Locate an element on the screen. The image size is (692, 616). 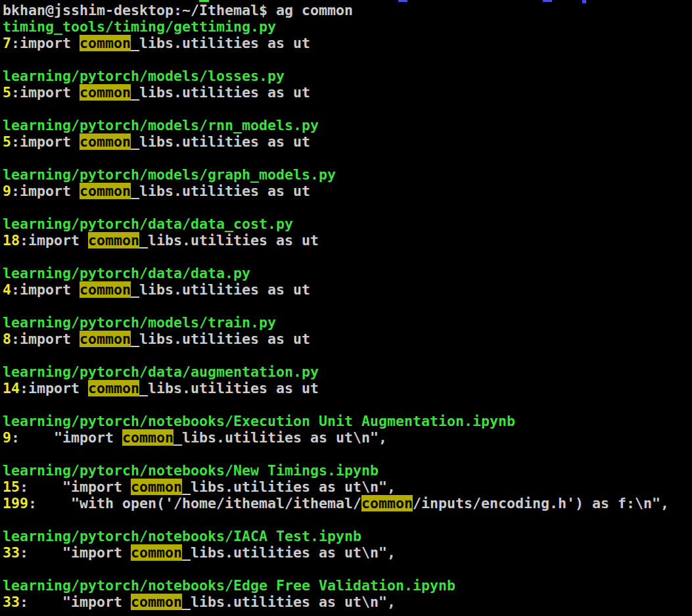
terminal-text: : "with open('/home/ithemal/ithemal/ is located at coordinates (195, 504).